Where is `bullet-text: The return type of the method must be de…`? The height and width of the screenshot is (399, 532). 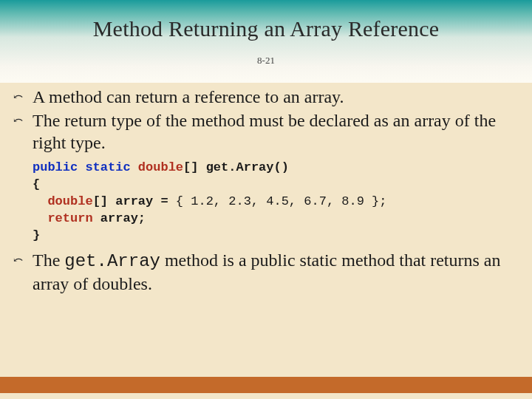 bullet-text: The return type of the method must be de… is located at coordinates (265, 132).